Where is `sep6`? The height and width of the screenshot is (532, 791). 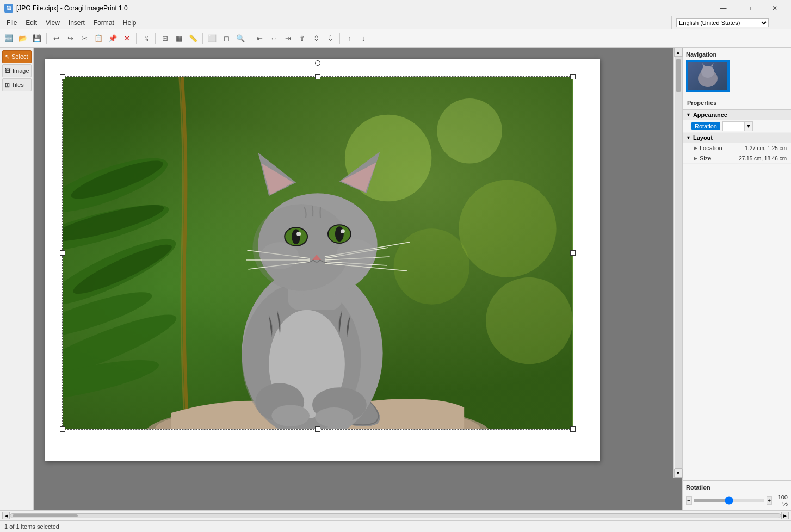
sep6 is located at coordinates (339, 39).